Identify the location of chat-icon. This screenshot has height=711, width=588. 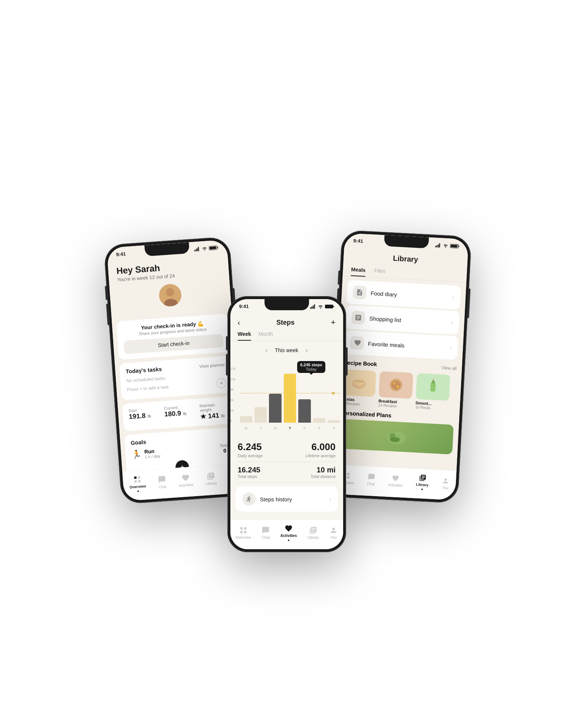
(162, 479).